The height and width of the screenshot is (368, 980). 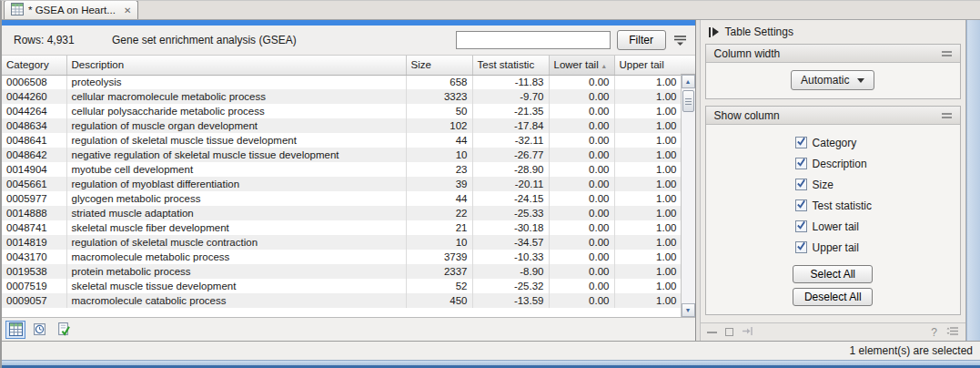 What do you see at coordinates (342, 97) in the screenshot?
I see `table-row: 0044260cellular macromolecule metabolic …` at bounding box center [342, 97].